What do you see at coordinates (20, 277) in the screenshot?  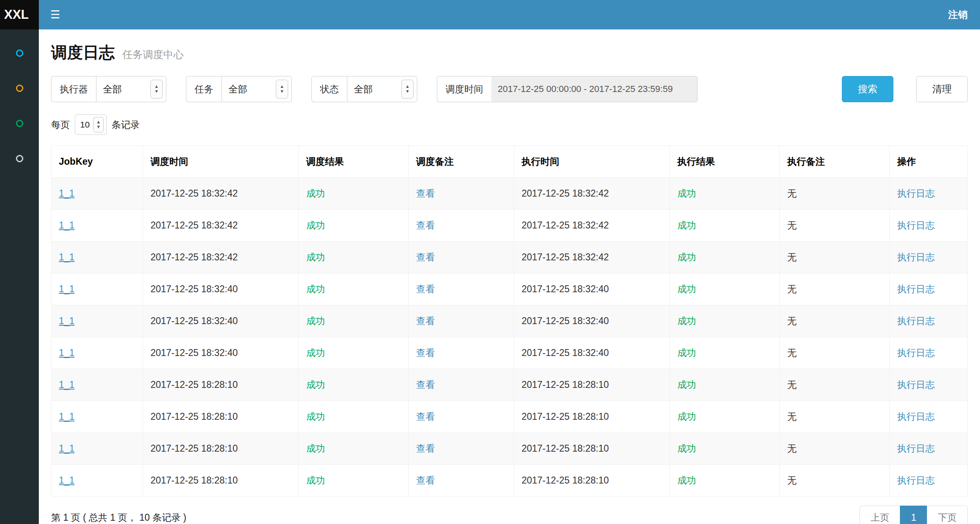 I see `sidebar` at bounding box center [20, 277].